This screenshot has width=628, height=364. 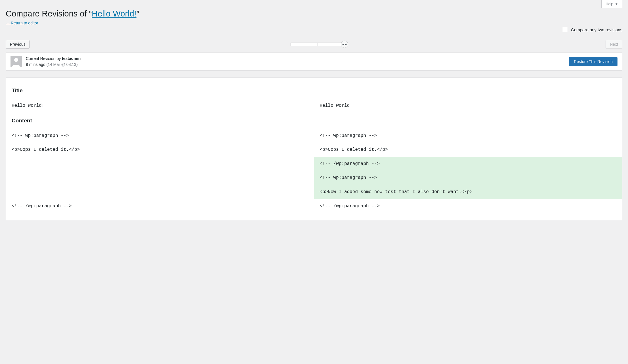 I want to click on page-title-suffix: ”, so click(x=138, y=14).